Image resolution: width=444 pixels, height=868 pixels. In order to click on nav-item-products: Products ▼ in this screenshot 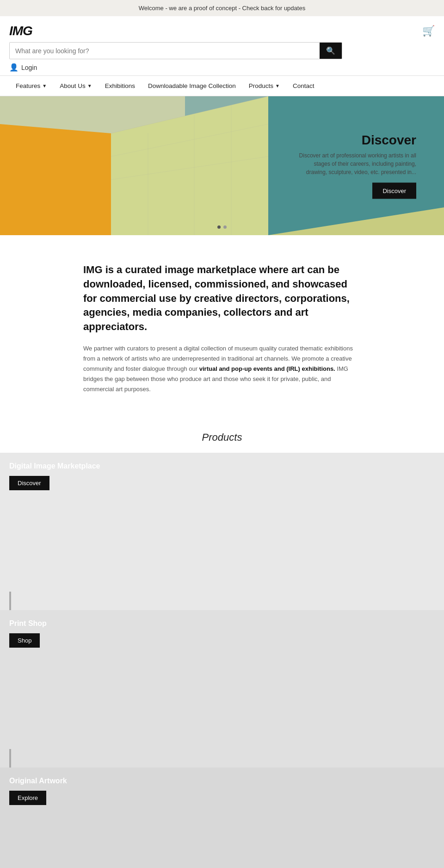, I will do `click(265, 86)`.